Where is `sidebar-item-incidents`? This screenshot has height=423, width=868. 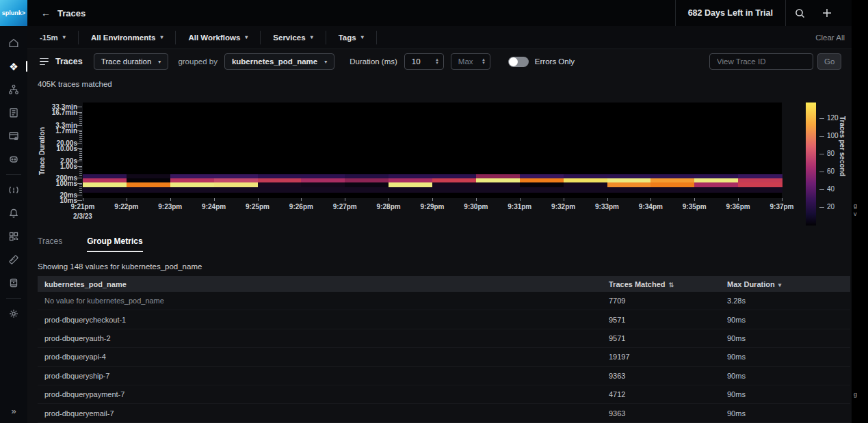 sidebar-item-incidents is located at coordinates (14, 190).